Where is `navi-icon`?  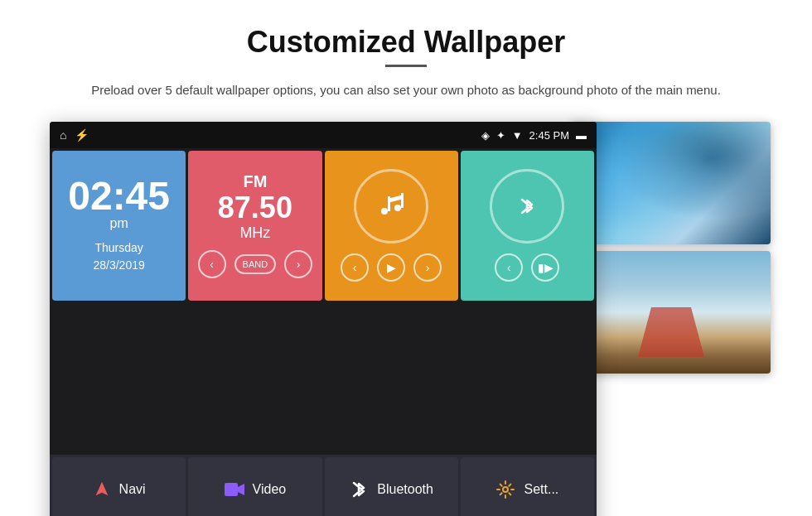 navi-icon is located at coordinates (102, 489).